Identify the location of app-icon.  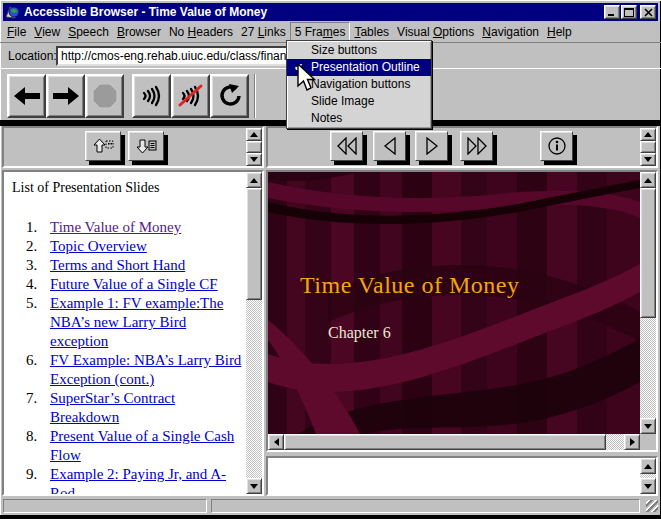
(13, 12).